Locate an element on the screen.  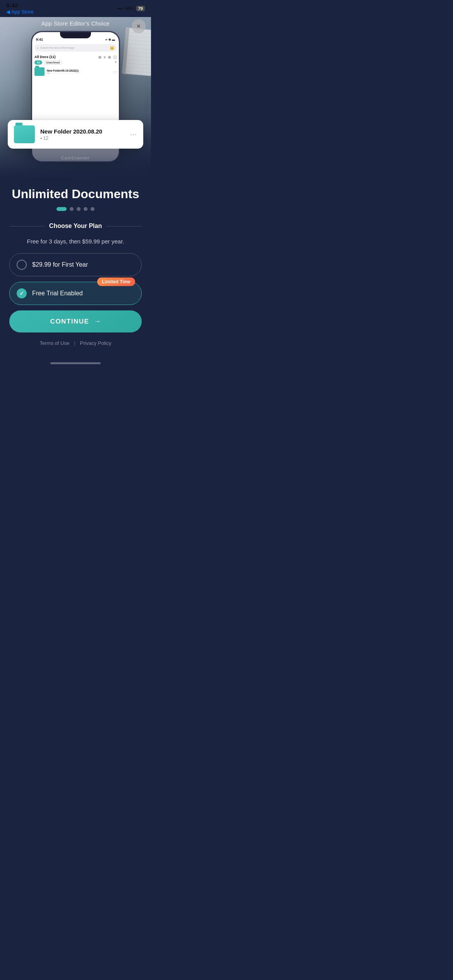
editors-choice-bar: App Store Editor's Choice is located at coordinates (76, 24).